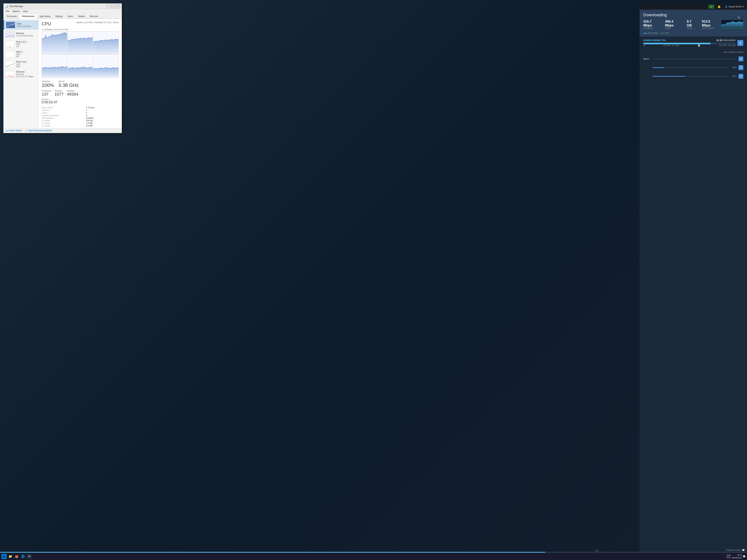 This screenshot has width=747, height=560. What do you see at coordinates (59, 16) in the screenshot?
I see `tab-startup: Startup` at bounding box center [59, 16].